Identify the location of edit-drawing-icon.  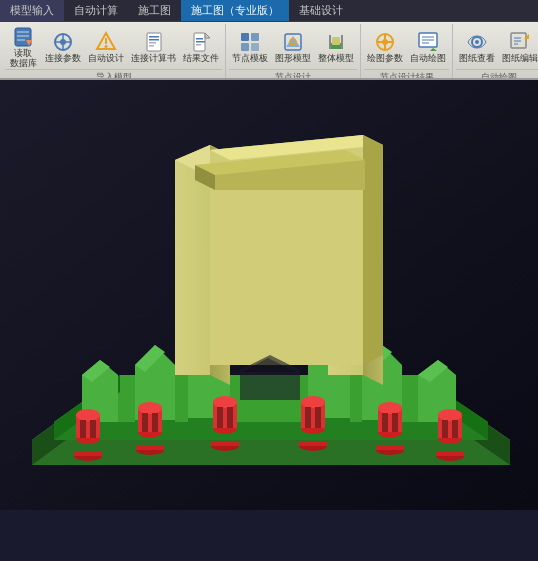
(520, 42).